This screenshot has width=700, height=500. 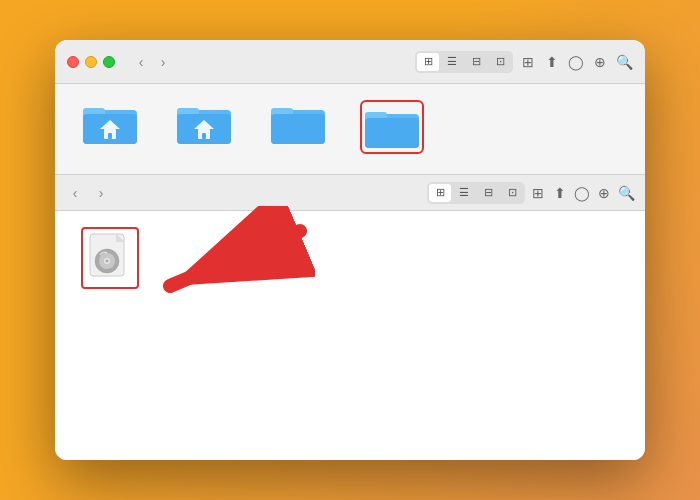 I want to click on view-list-btn: ☰, so click(x=452, y=62).